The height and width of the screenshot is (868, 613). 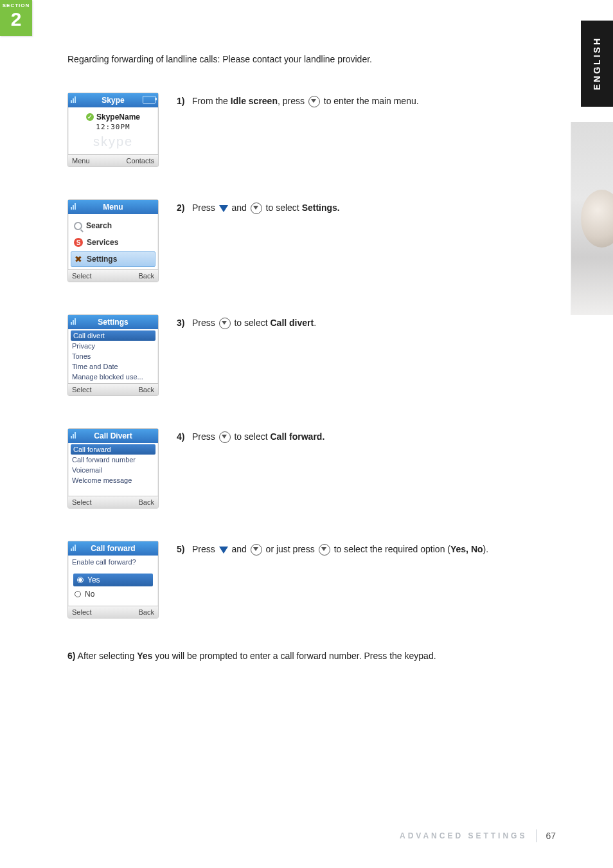 I want to click on settings-call-divert: Call divert, so click(x=113, y=336).